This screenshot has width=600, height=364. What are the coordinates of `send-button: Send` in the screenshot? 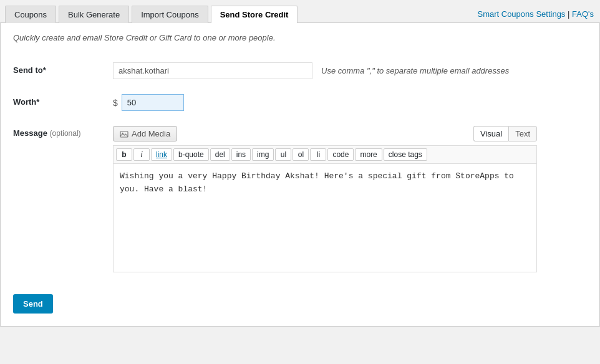 It's located at (33, 304).